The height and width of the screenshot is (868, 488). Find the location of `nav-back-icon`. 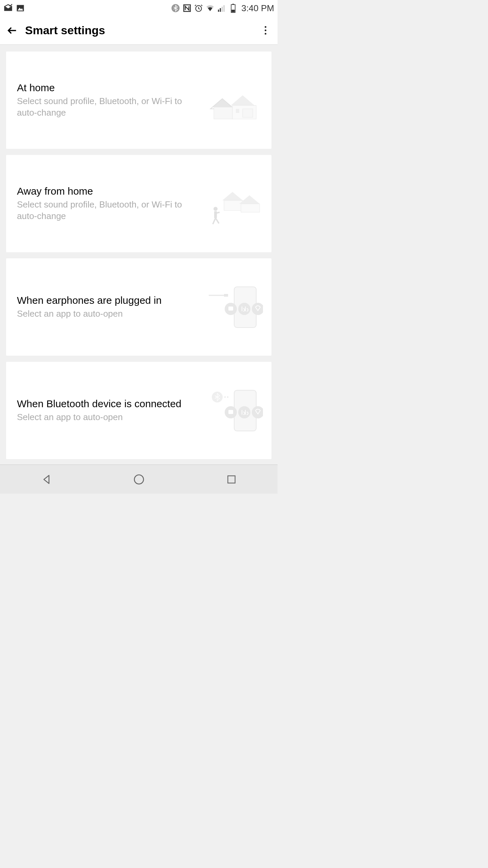

nav-back-icon is located at coordinates (46, 479).